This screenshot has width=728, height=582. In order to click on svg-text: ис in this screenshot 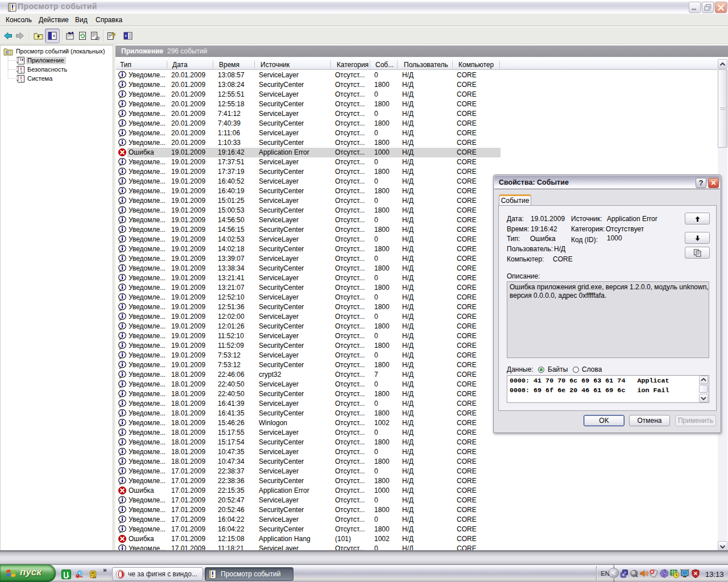, I will do `click(81, 576)`.